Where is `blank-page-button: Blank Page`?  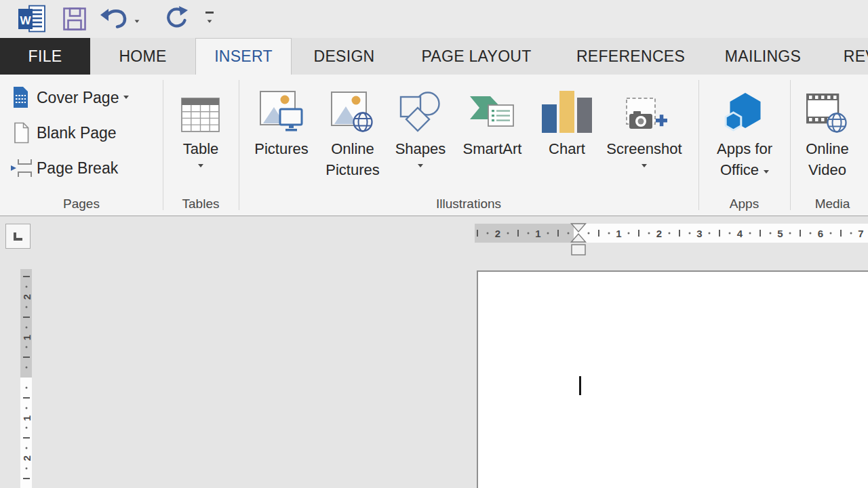 blank-page-button: Blank Page is located at coordinates (83, 133).